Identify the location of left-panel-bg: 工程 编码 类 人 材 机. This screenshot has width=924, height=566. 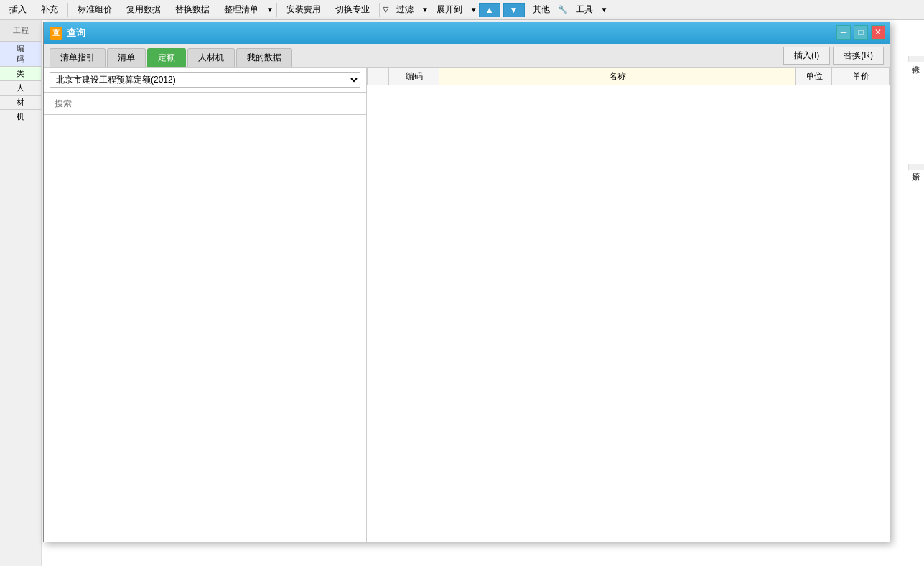
(21, 293).